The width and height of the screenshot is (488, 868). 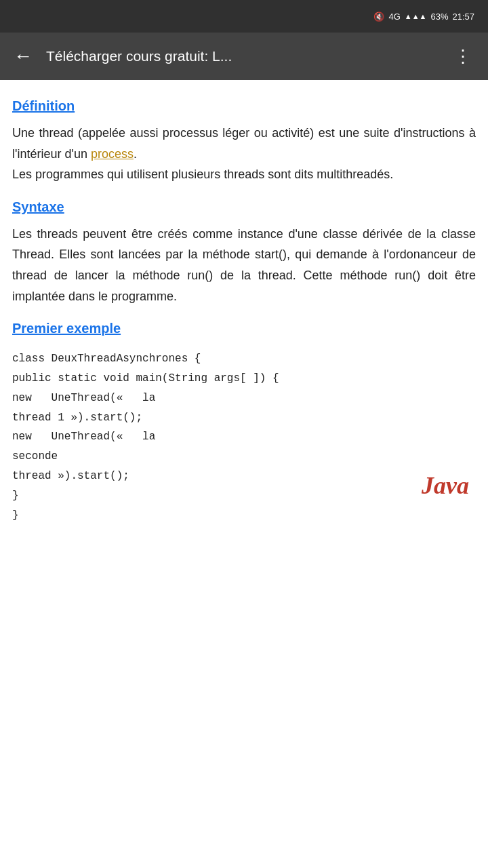 I want to click on signal-icon: ▲▲▲, so click(x=416, y=16).